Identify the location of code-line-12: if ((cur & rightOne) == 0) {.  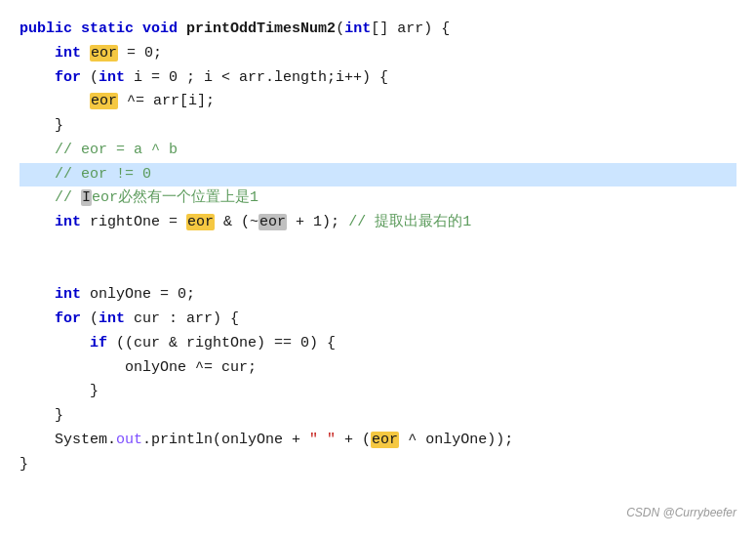
(378, 344).